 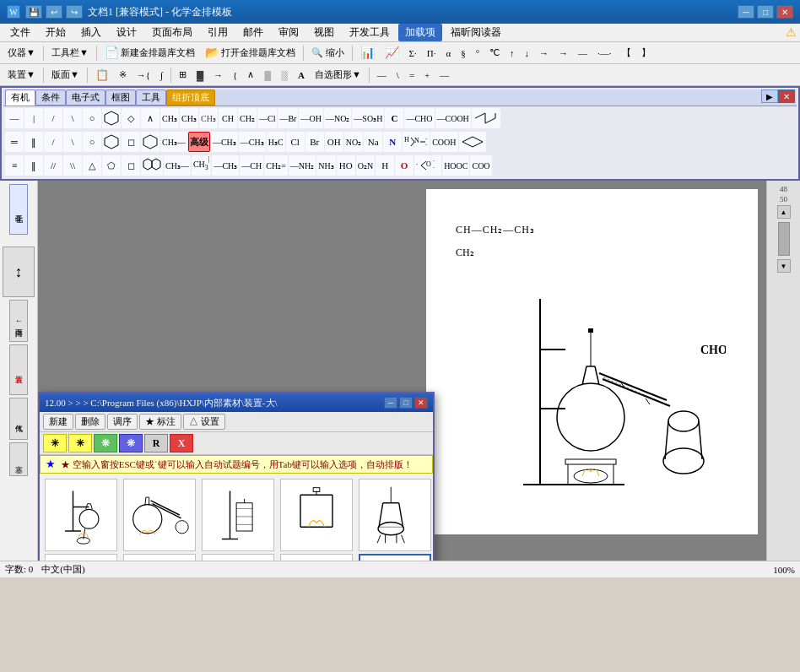 What do you see at coordinates (174, 142) in the screenshot?
I see `ch3-left: CH₃—` at bounding box center [174, 142].